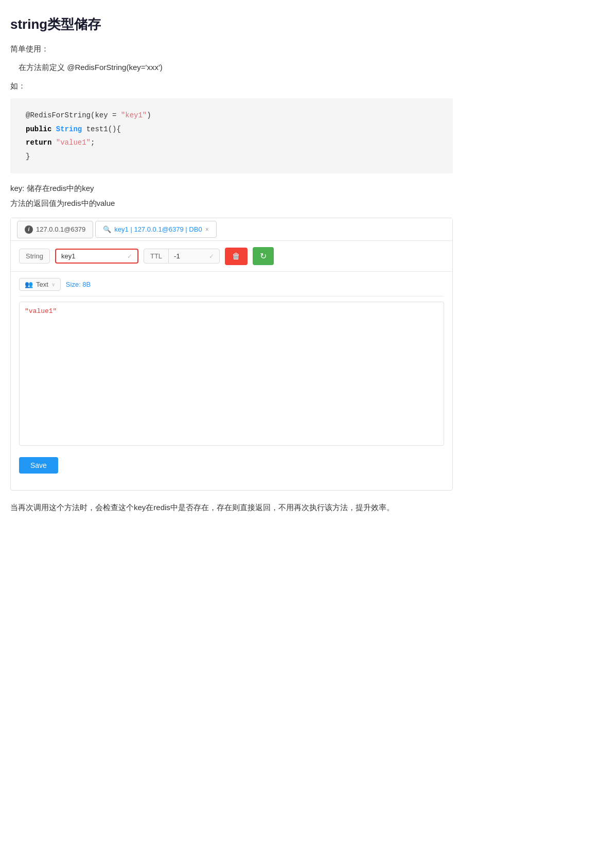 The width and height of the screenshot is (616, 856). I want to click on format-users-icon: 👥, so click(29, 284).